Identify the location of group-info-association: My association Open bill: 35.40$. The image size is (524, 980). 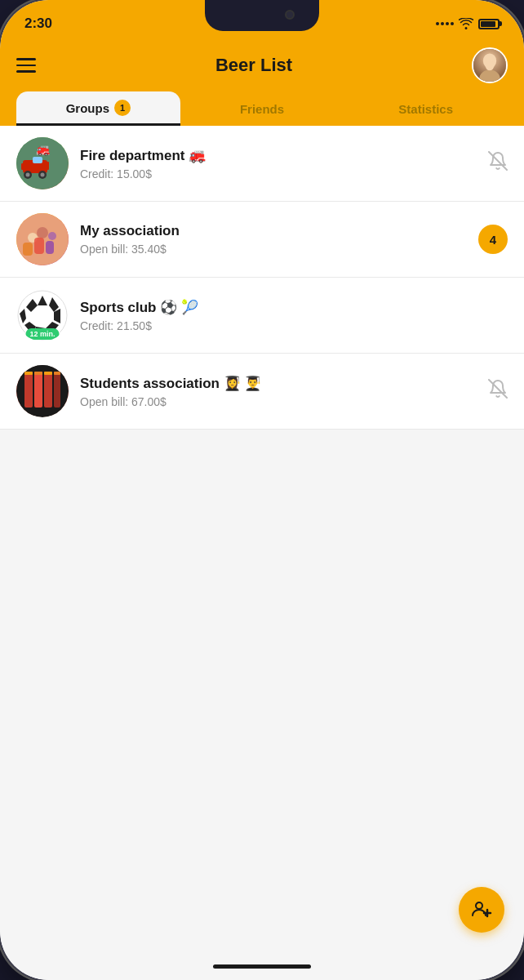
(273, 239).